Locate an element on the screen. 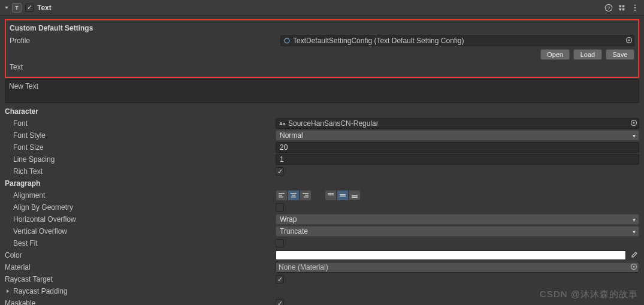 The height and width of the screenshot is (305, 644). align-by-geometry-label: Align By Geometry is located at coordinates (140, 207).